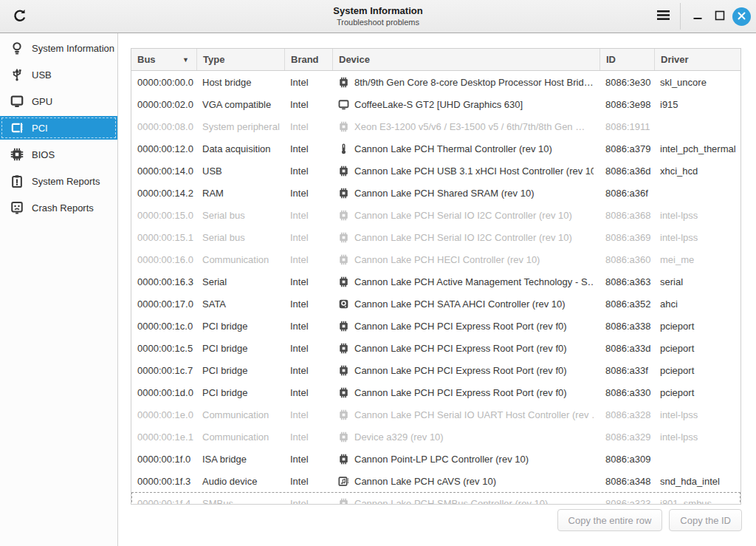  I want to click on device-name: Cannon Point-LP LPC Controller (rev 10), so click(441, 460).